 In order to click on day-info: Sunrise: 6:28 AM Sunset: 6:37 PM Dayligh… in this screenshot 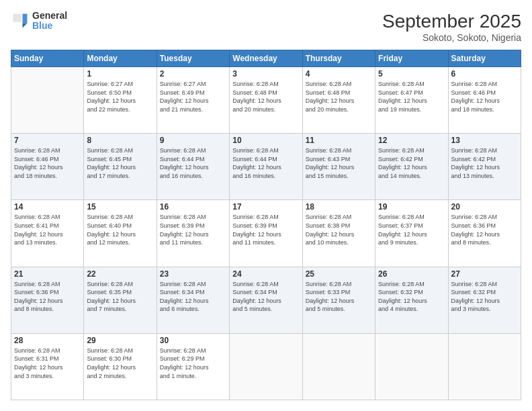, I will do `click(411, 230)`.